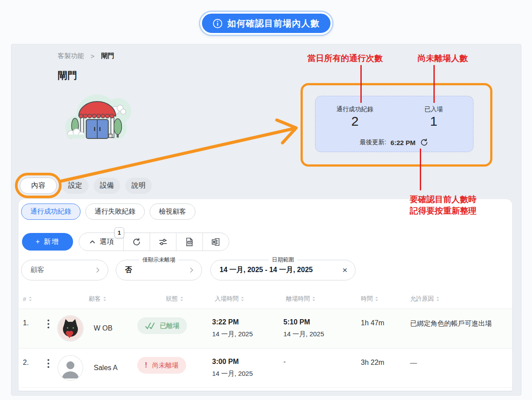 The image size is (532, 400). What do you see at coordinates (189, 242) in the screenshot?
I see `export-csv-button: CSV` at bounding box center [189, 242].